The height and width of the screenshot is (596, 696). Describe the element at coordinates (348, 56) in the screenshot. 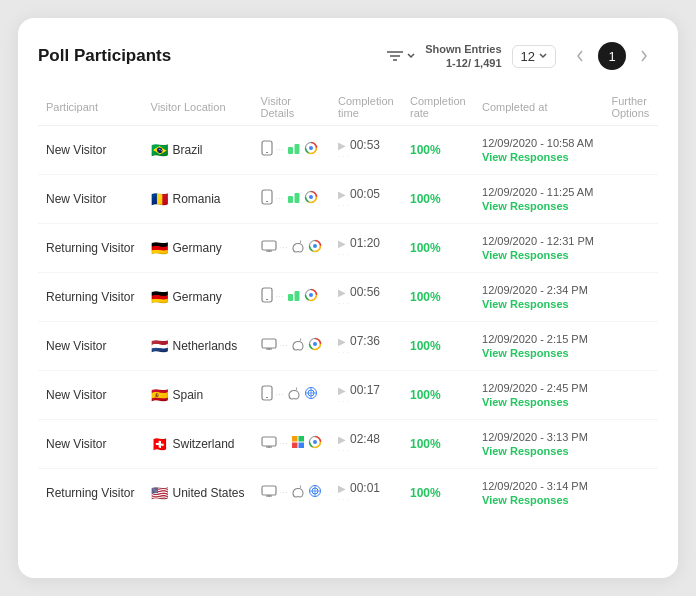

I see `header: Poll Participants Shown Entries 1-12/ 1,…` at that location.